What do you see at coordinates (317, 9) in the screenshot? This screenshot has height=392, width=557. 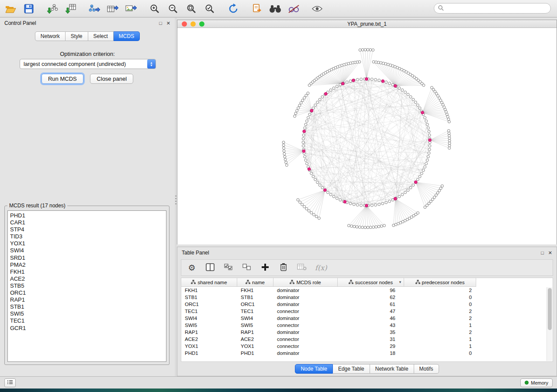 I see `show-graphics-details-button` at bounding box center [317, 9].